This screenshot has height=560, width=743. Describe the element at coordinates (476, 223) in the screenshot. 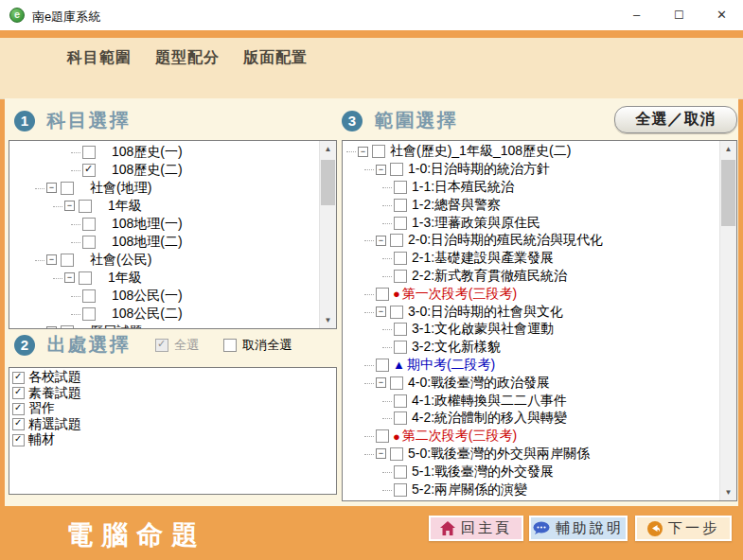

I see `tree-item-label: 1-3:理蕃政策與原住民` at that location.